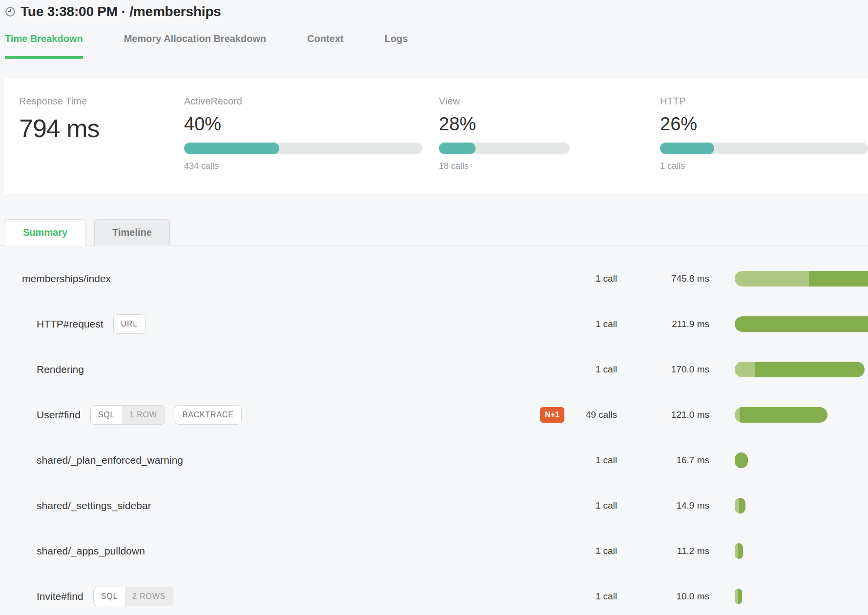 This screenshot has height=615, width=868. What do you see at coordinates (208, 415) in the screenshot?
I see `chip-label: BACKTRACE` at bounding box center [208, 415].